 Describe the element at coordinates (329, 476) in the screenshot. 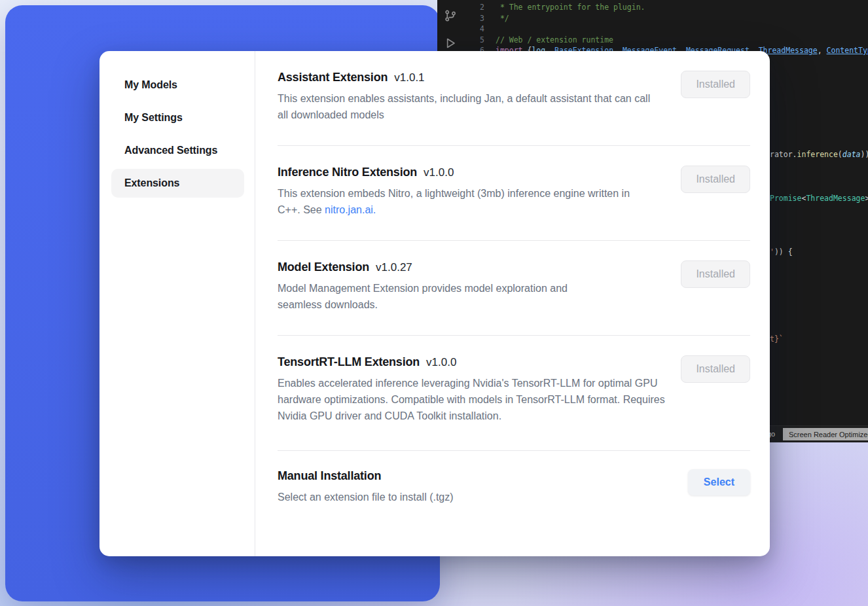

I see `manual-installation-title: Manual Installation` at that location.